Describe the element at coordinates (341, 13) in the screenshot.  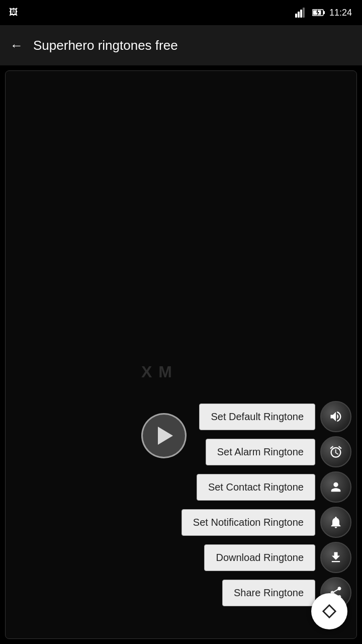
I see `time-display: 11:24` at that location.